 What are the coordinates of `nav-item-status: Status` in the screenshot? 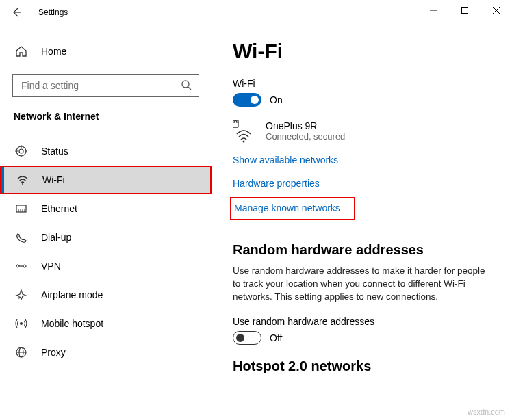 It's located at (105, 151).